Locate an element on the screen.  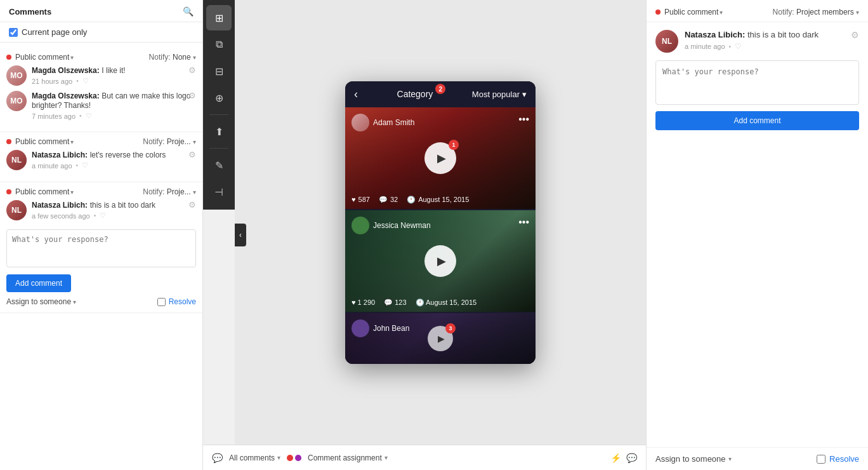
comments-title: Comments is located at coordinates (30, 11).